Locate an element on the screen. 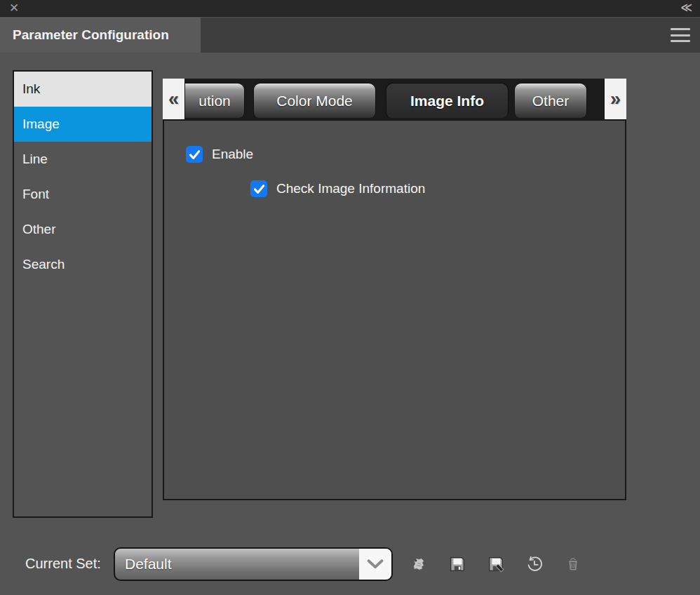  set-actions-toolbar is located at coordinates (496, 564).